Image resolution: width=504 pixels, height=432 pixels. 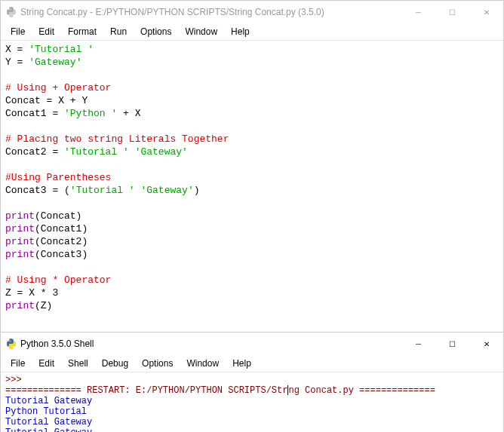 I want to click on code-token: 'Python ', so click(x=91, y=113).